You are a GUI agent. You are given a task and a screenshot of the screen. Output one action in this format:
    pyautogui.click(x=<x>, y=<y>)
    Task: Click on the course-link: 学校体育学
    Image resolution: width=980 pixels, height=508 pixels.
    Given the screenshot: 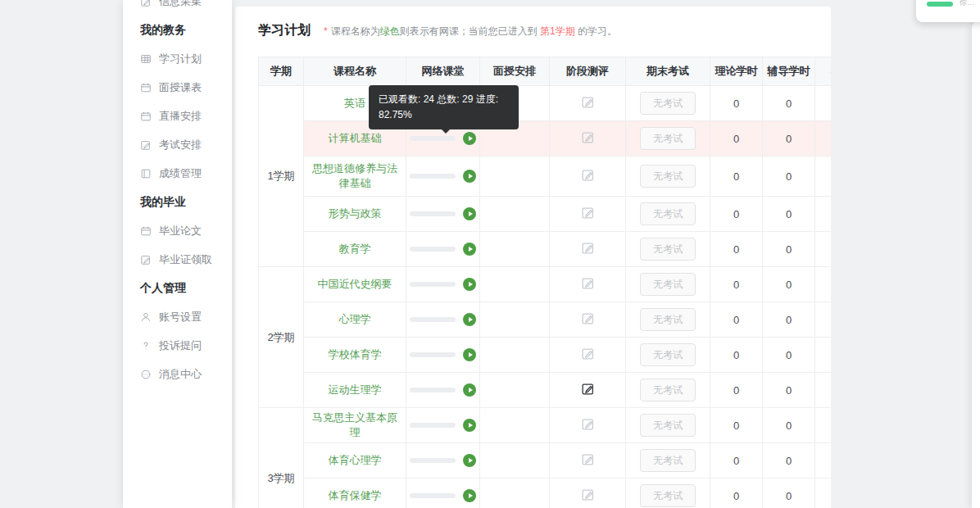 What is the action you would take?
    pyautogui.click(x=356, y=355)
    